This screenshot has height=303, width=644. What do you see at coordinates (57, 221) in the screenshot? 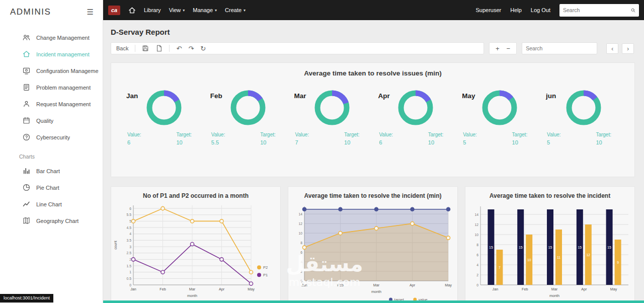
I see `sidebar-item-label: Geography Chart` at bounding box center [57, 221].